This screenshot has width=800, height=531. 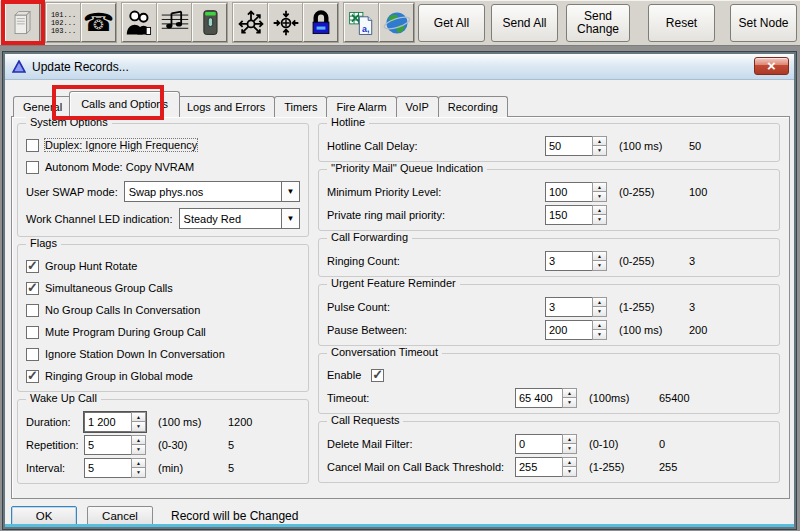 I want to click on ringing-count-spinbox, so click(x=576, y=261).